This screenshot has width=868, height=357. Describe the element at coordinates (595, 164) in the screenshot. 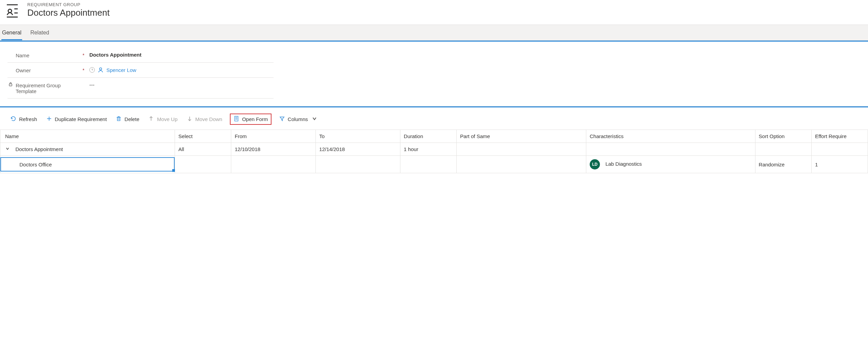

I see `characteristic-badge: LD` at that location.